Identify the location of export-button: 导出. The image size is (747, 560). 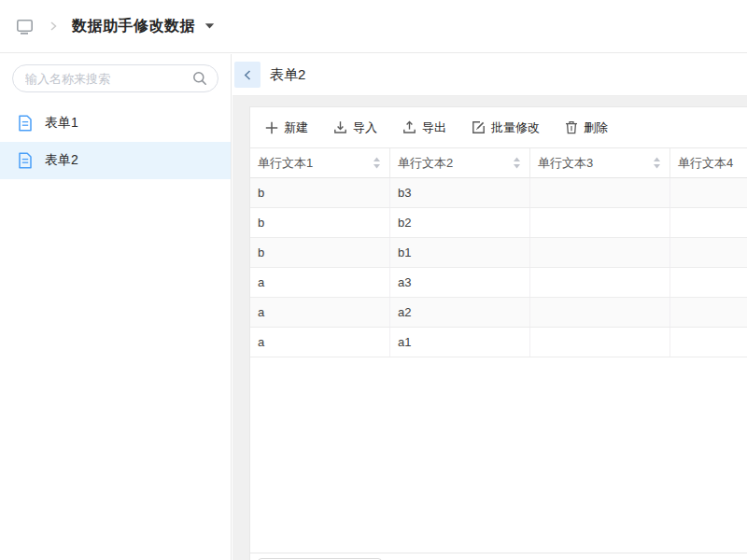
(424, 128).